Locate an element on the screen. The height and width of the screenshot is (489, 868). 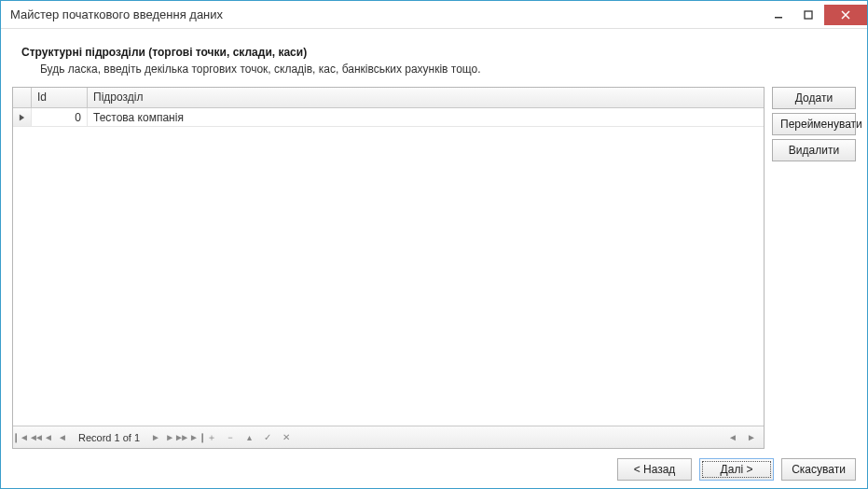
nav-scroll-right-icon: ► is located at coordinates (751, 438).